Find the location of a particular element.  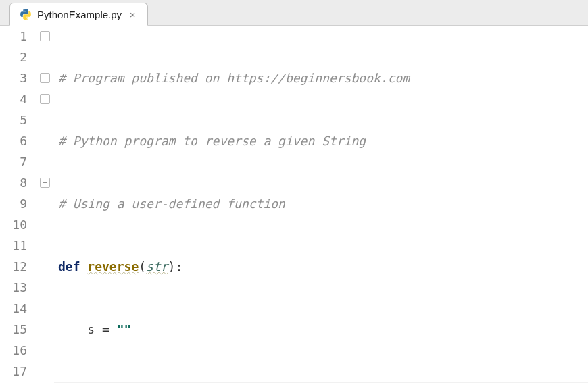

param-token: str is located at coordinates (157, 266).